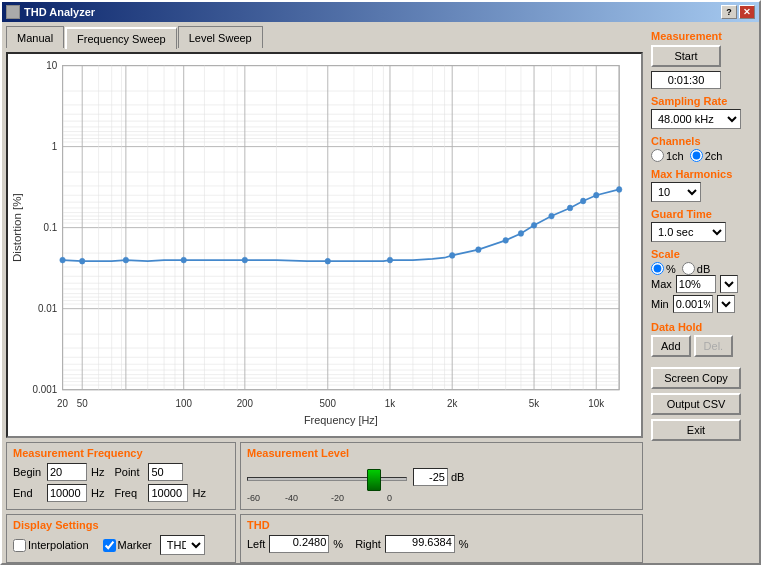  What do you see at coordinates (701, 174) in the screenshot?
I see `max-harmonics-title: Max Harmonics` at bounding box center [701, 174].